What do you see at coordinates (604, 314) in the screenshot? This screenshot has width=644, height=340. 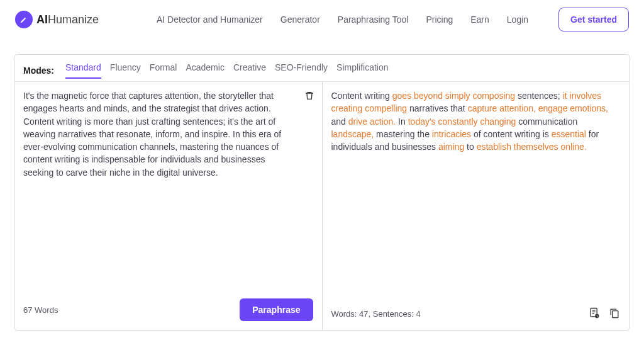 I see `output-actions` at bounding box center [604, 314].